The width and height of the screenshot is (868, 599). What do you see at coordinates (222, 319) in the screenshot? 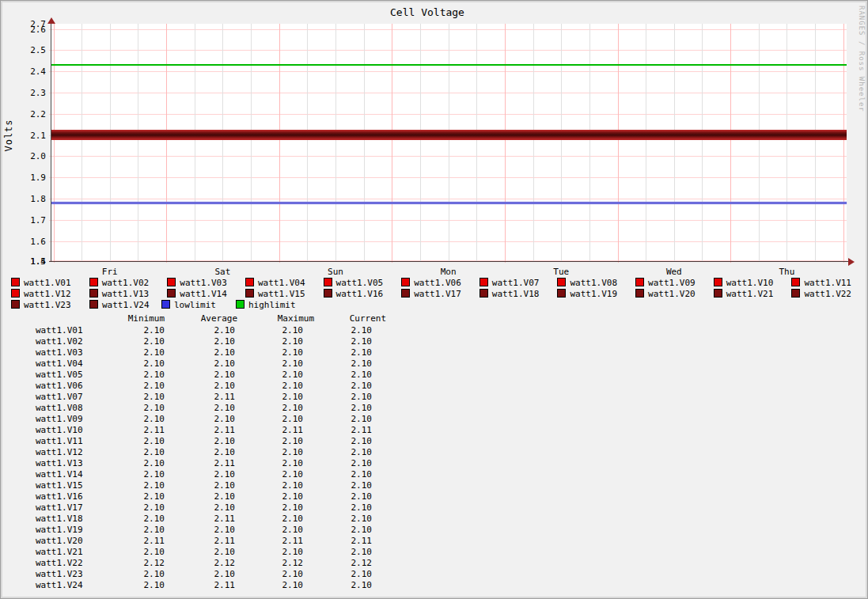
I see `table-header-row: MinimumAverageMaximumCurrent` at bounding box center [222, 319].